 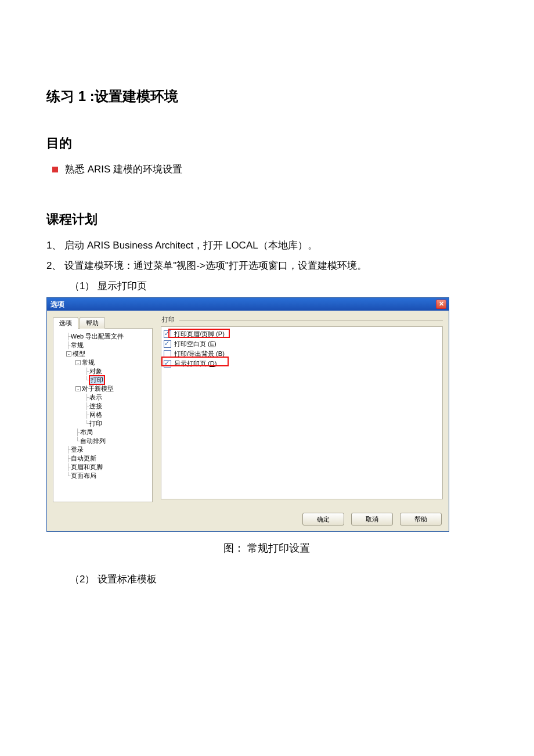 What do you see at coordinates (421, 519) in the screenshot?
I see `help-button: 帮助` at bounding box center [421, 519].